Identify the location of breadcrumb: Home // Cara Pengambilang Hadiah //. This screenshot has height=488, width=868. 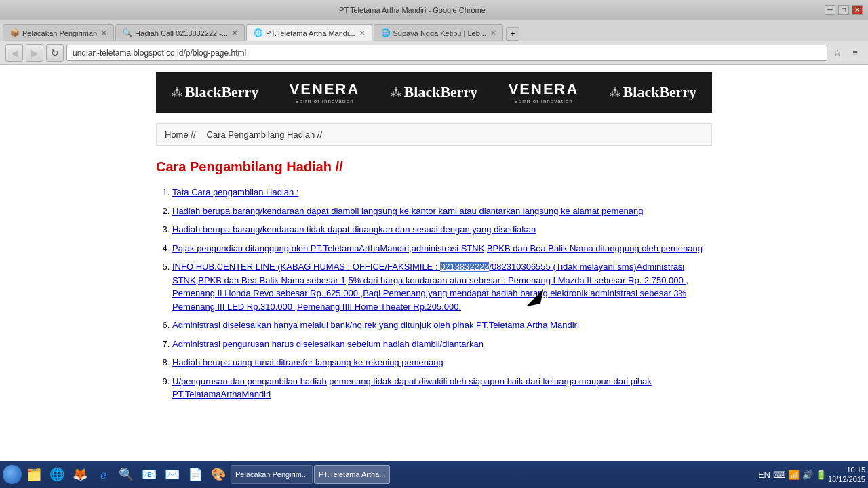
(434, 134).